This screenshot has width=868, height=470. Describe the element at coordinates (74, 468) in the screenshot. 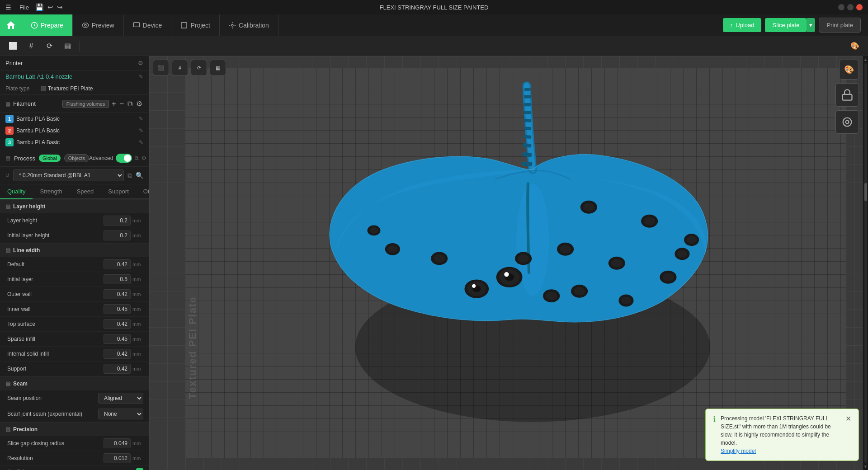

I see `arc-fitting-row: Arc fitting ✓` at that location.